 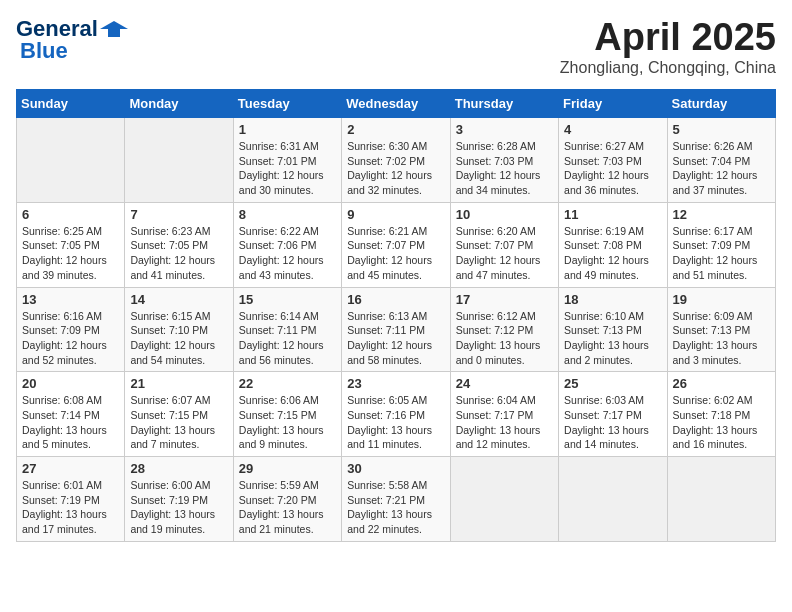 I want to click on day-details: Sunrise: 6:15 AM Sunset: 7:10 PM Dayligh…, so click(x=178, y=338).